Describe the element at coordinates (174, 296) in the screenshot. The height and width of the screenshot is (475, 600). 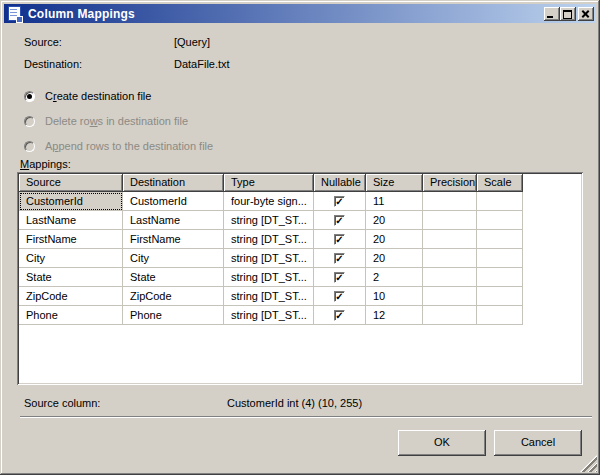
I see `cell-destination: ZipCode` at that location.